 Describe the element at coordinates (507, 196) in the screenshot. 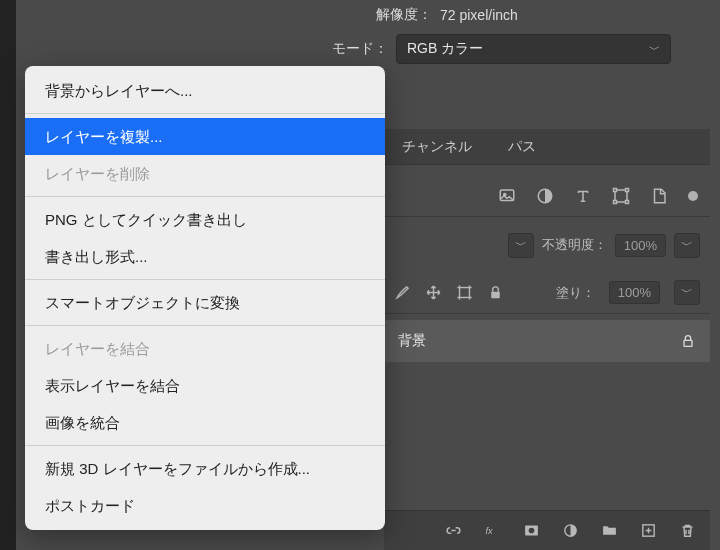

I see `image-filter-icon` at that location.